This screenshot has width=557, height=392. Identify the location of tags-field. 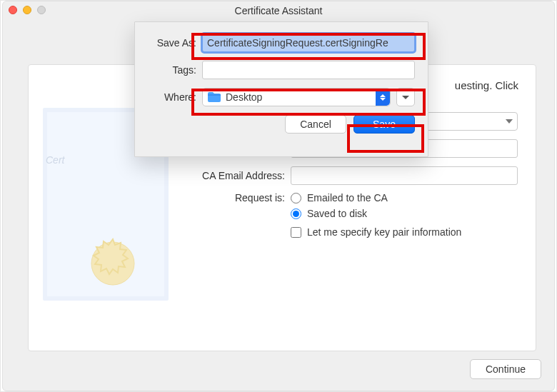
(308, 70).